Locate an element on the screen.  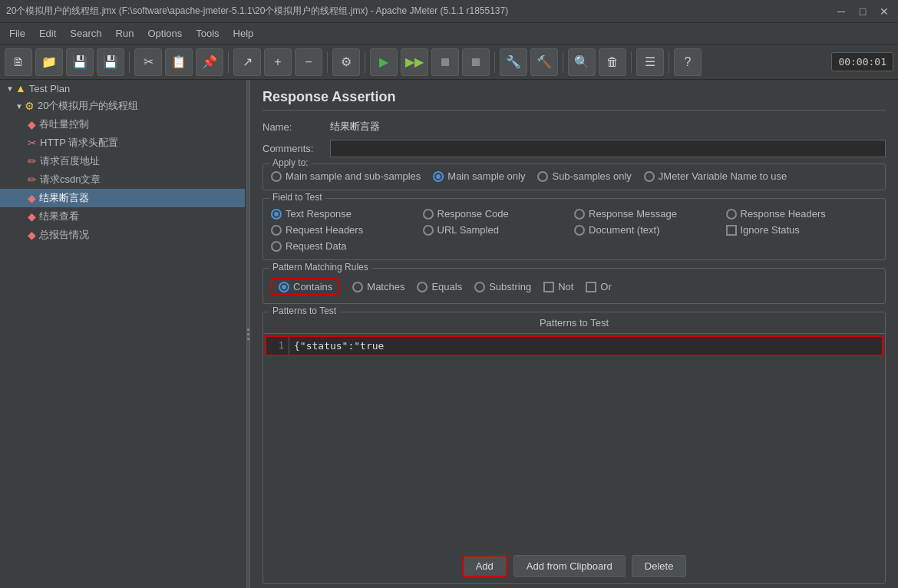
toolbar-list: ☰ is located at coordinates (650, 62).